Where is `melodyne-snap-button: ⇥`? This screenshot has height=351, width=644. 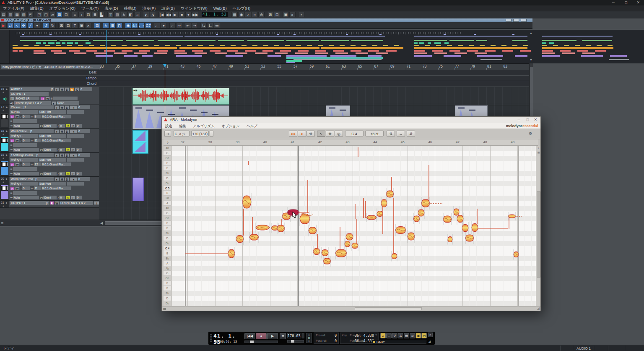
melodyne-snap-button: ⇥ is located at coordinates (168, 134).